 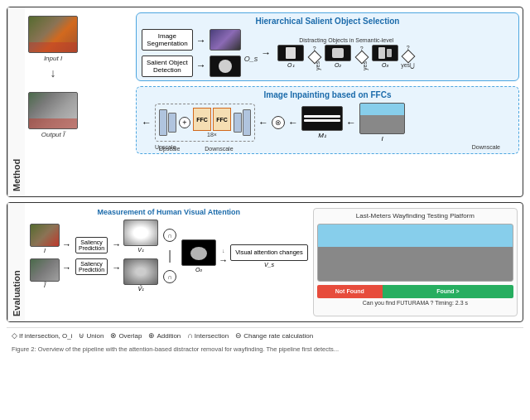 What do you see at coordinates (170, 235) in the screenshot?
I see `circle-op1: ∩` at bounding box center [170, 235].